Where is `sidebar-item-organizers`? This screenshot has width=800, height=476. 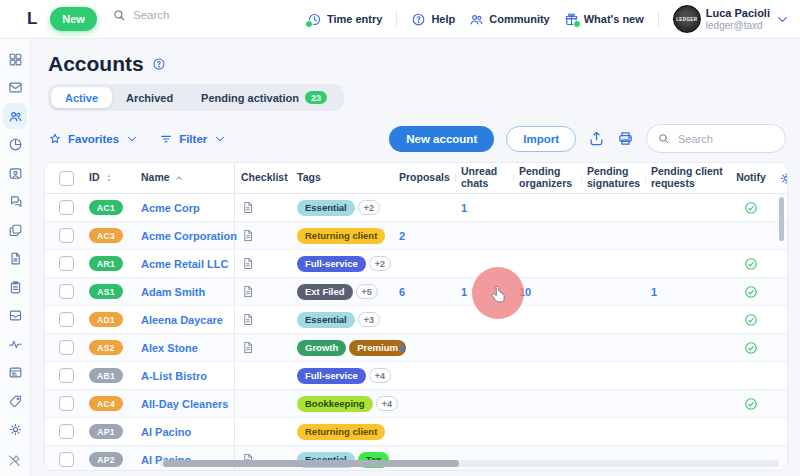
sidebar-item-organizers is located at coordinates (15, 287).